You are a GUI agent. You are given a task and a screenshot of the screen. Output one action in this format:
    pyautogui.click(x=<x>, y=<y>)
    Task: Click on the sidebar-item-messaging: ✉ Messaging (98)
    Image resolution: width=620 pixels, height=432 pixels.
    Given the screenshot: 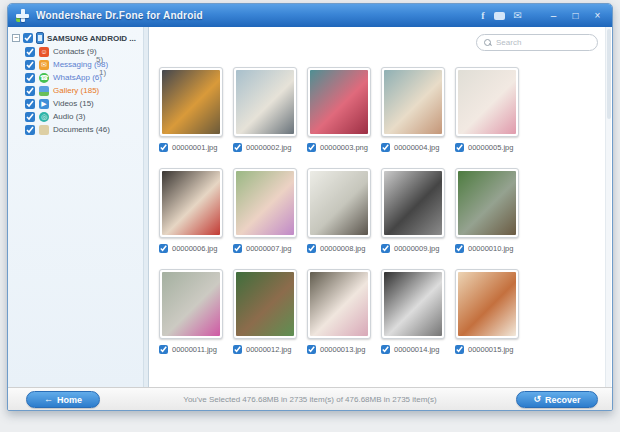 What is the action you would take?
    pyautogui.click(x=86, y=64)
    